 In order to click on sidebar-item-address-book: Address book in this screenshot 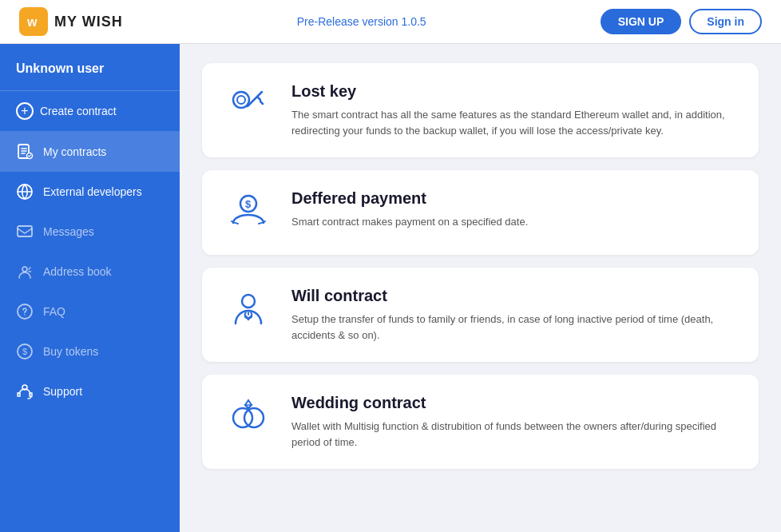, I will do `click(89, 272)`.